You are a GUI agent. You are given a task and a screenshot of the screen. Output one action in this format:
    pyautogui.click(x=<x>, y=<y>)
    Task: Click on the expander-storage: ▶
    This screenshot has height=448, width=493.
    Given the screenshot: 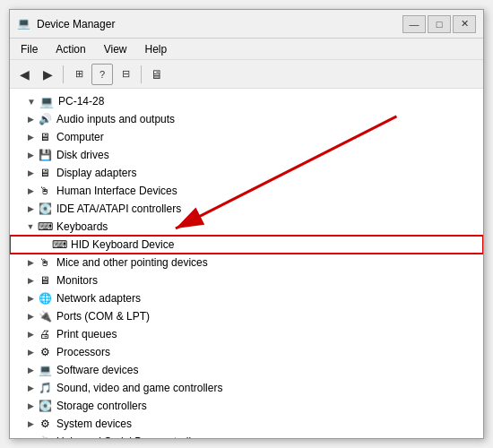 What is the action you would take?
    pyautogui.click(x=30, y=406)
    